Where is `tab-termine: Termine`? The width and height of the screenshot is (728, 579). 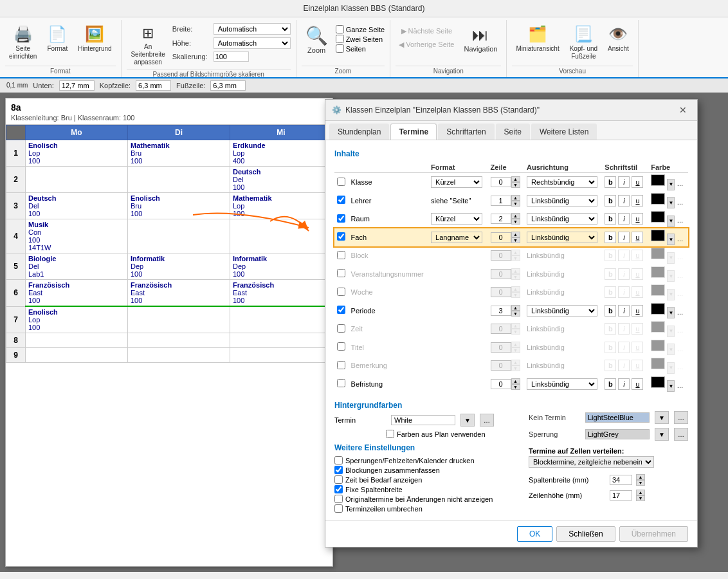
tab-termine: Termine is located at coordinates (414, 131).